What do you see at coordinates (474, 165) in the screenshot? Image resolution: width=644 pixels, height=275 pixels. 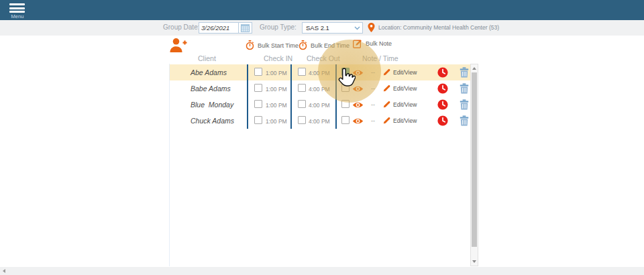 I see `table-scrollbar` at bounding box center [474, 165].